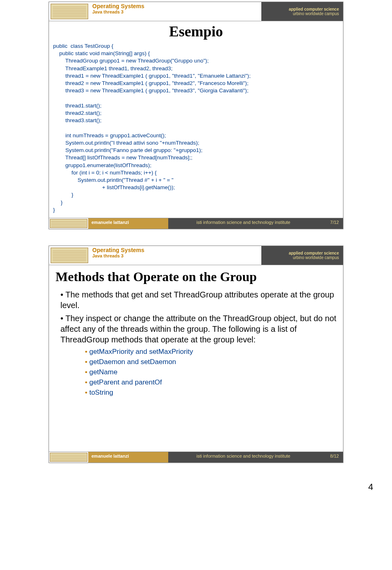 This screenshot has width=392, height=570. What do you see at coordinates (199, 372) in the screenshot?
I see `sub-bullet-list: getMaxPriority and setMaxPriority getDae…` at bounding box center [199, 372].